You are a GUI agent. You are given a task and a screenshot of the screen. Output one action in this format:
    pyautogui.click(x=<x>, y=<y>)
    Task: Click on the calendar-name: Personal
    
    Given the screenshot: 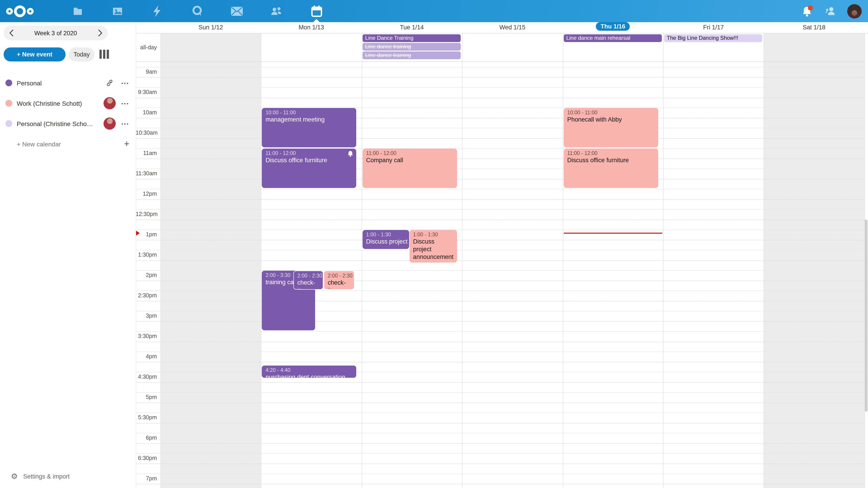 What is the action you would take?
    pyautogui.click(x=60, y=83)
    